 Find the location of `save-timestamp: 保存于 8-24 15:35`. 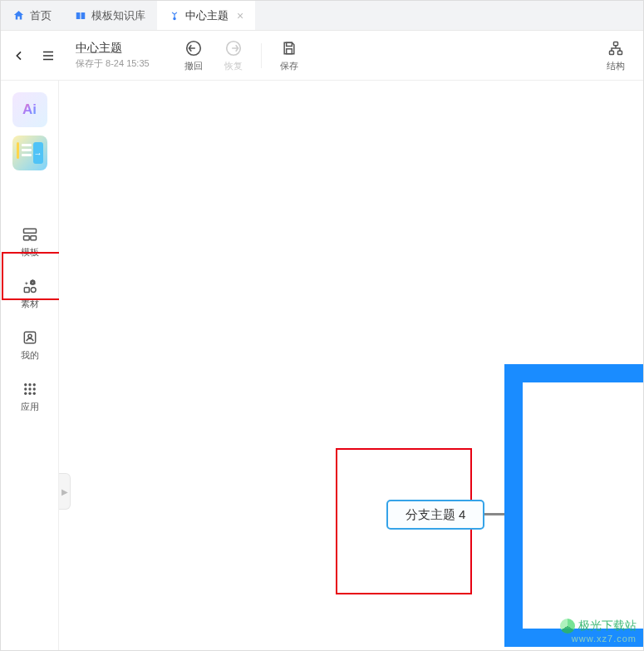

save-timestamp: 保存于 8-24 15:35 is located at coordinates (113, 63).